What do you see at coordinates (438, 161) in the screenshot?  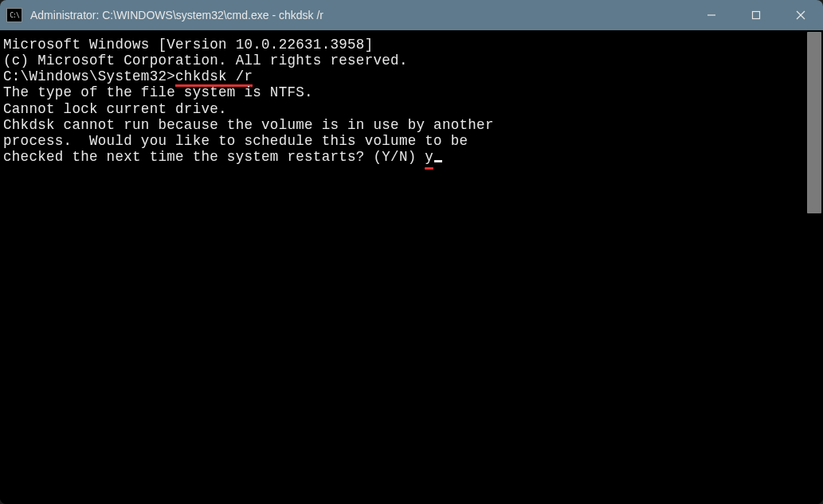 I see `cursor` at bounding box center [438, 161].